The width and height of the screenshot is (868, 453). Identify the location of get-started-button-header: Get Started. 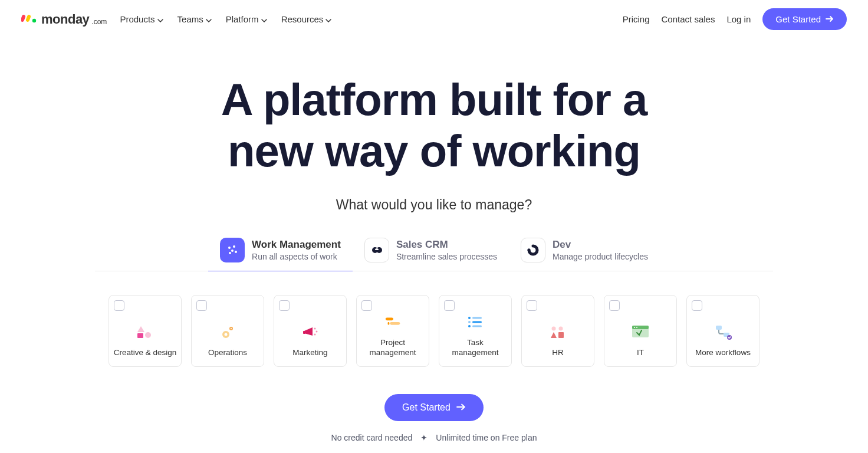
(804, 19).